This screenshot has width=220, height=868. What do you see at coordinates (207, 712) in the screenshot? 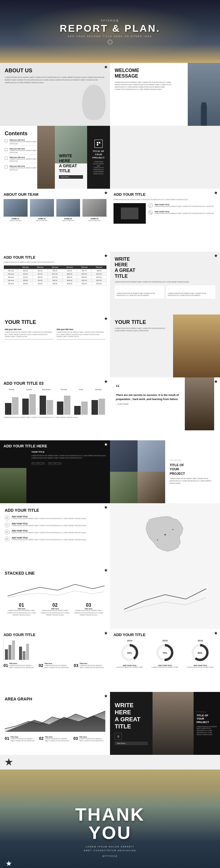
I see `dark-proj-label: PPTER汐蓝` at bounding box center [207, 712].